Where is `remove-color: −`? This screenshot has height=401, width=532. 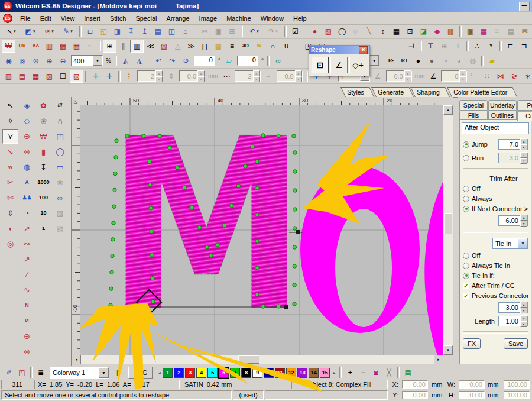
remove-color: − is located at coordinates (363, 373).